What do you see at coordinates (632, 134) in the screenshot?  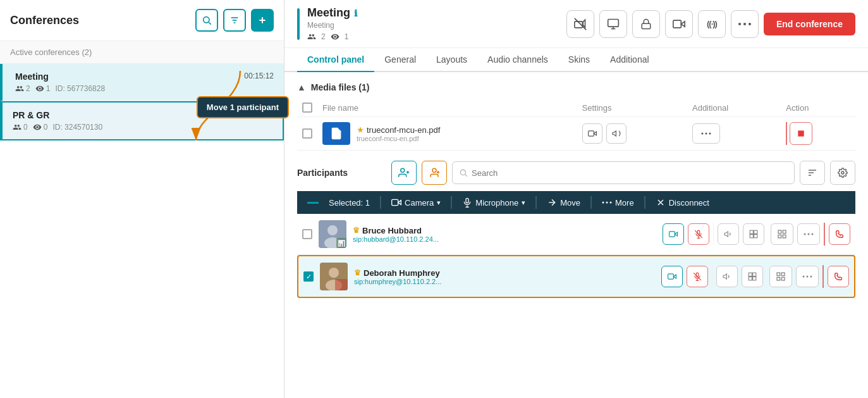 I see `file-settings-cell` at bounding box center [632, 134].